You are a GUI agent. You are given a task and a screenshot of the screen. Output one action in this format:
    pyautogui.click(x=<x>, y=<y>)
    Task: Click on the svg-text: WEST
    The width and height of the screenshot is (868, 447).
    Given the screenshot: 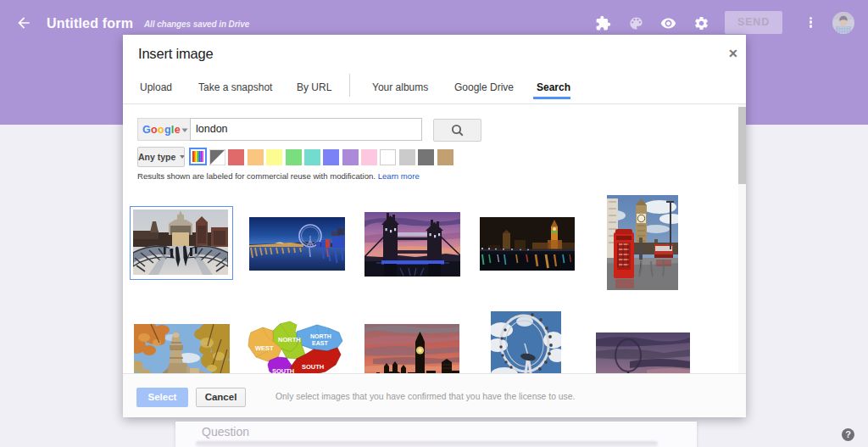 What is the action you would take?
    pyautogui.click(x=264, y=348)
    